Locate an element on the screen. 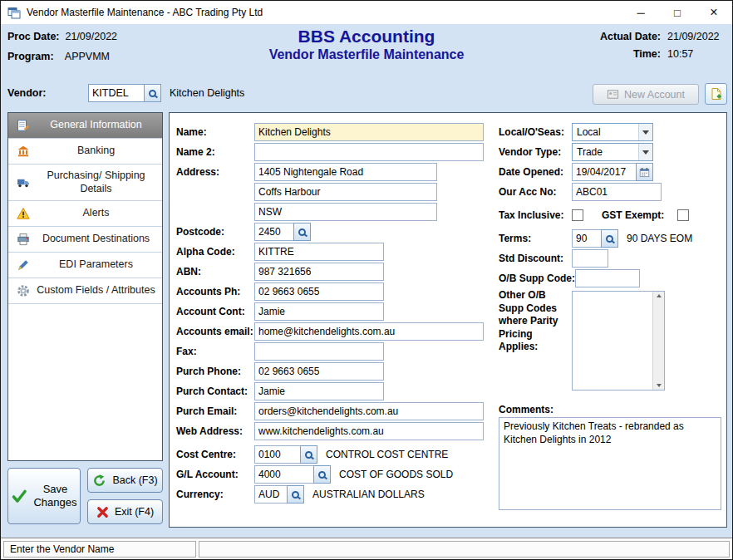 The height and width of the screenshot is (560, 733). sidebar-item-edi-parameters: EDI Parameters is located at coordinates (85, 266).